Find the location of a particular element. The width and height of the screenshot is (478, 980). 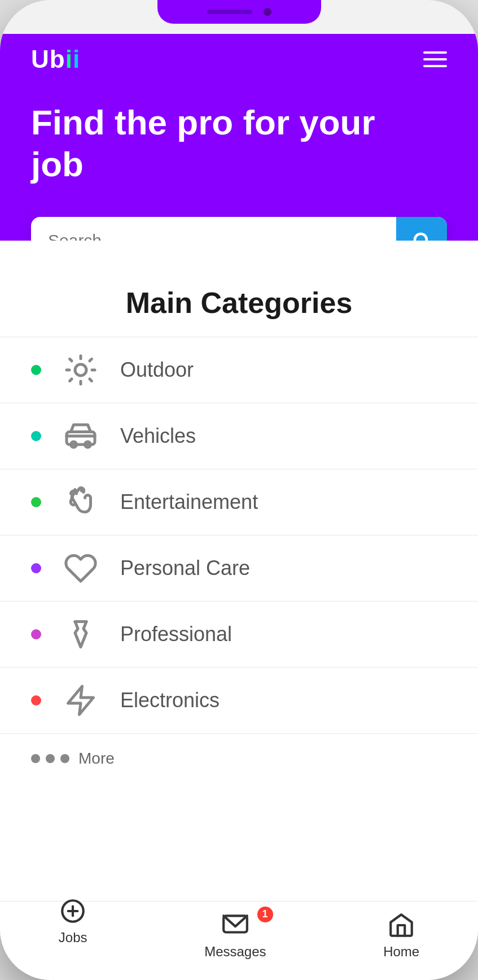

camera is located at coordinates (267, 12).